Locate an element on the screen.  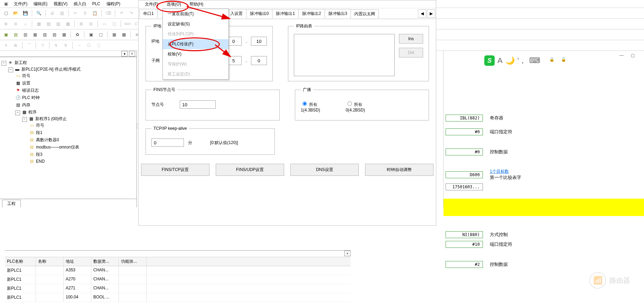
route-ins-button: Ins is located at coordinates (411, 39).